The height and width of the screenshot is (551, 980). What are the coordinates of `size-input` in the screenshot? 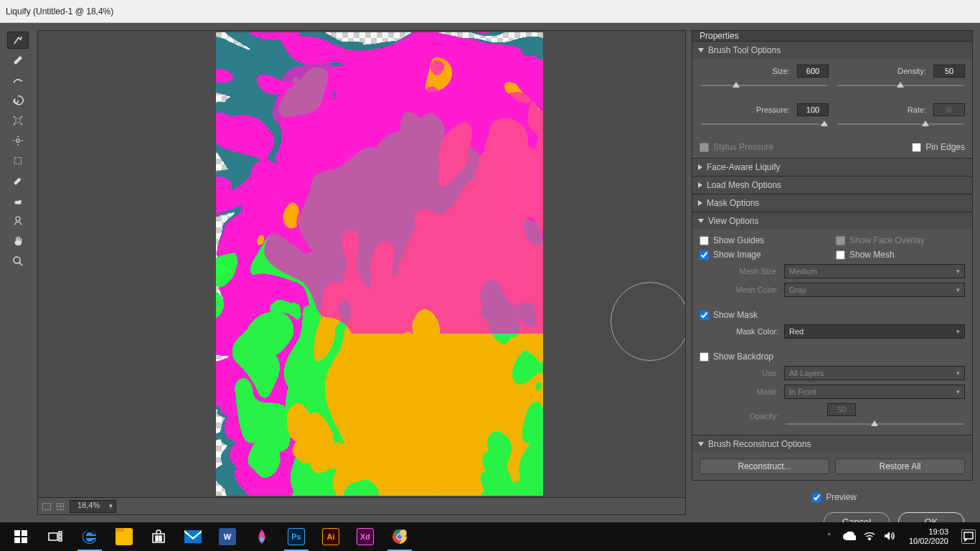 It's located at (813, 71).